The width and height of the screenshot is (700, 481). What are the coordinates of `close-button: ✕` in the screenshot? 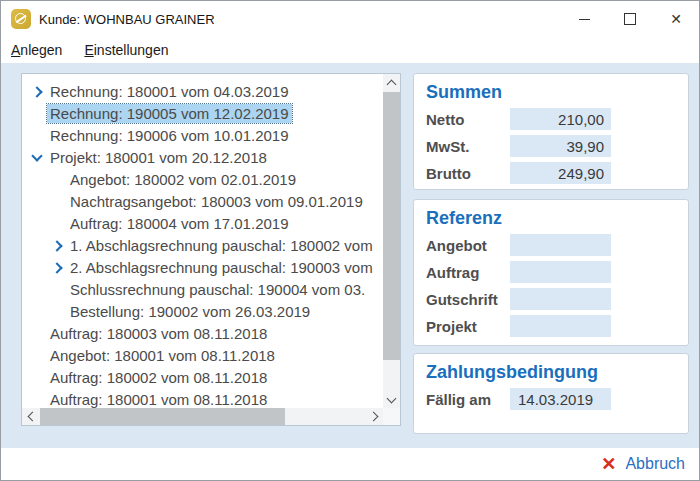 It's located at (676, 19).